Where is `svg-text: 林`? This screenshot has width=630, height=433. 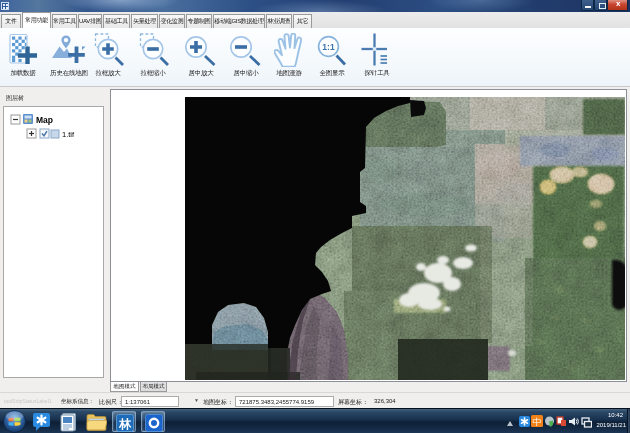
svg-text: 林 is located at coordinates (125, 423).